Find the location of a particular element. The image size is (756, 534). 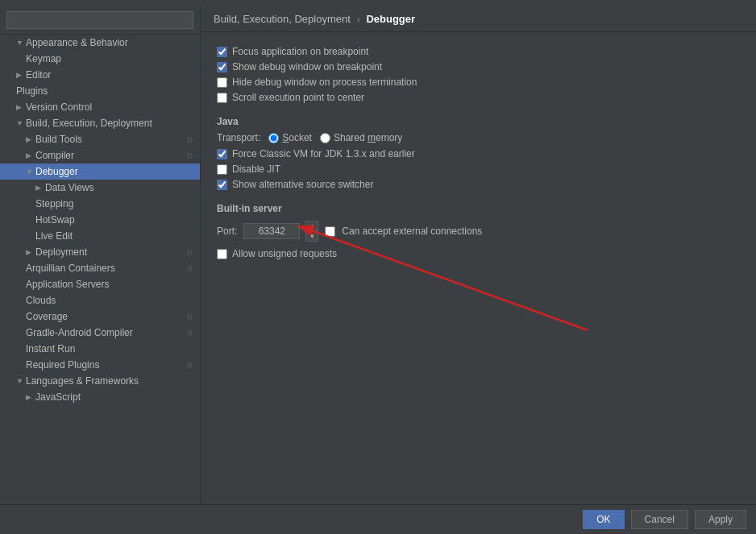

checkbox-row-force-classic: Force Classic VM for JDK 1.3.x and earli… is located at coordinates (479, 154).